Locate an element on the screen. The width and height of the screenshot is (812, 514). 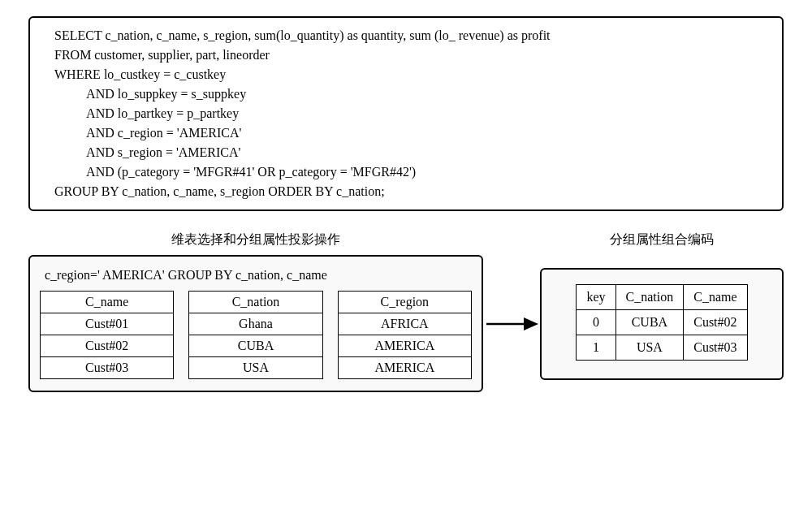
sql-line: SELECT c_nation, c_name, s_region, sum(l… is located at coordinates (406, 36).